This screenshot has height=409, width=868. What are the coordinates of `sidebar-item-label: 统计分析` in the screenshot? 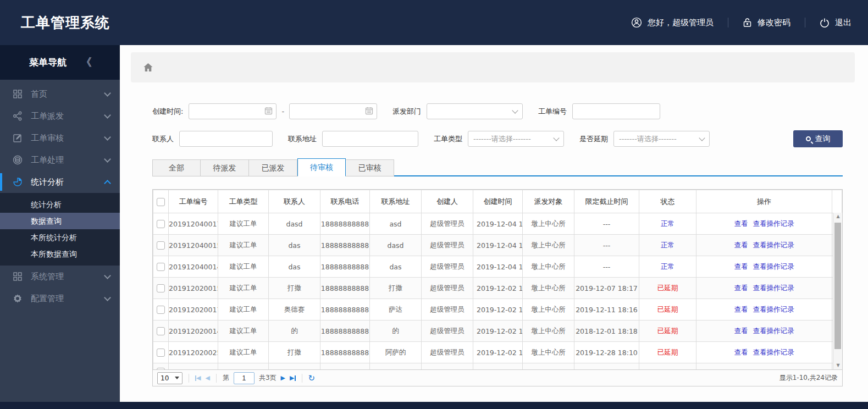 It's located at (68, 183).